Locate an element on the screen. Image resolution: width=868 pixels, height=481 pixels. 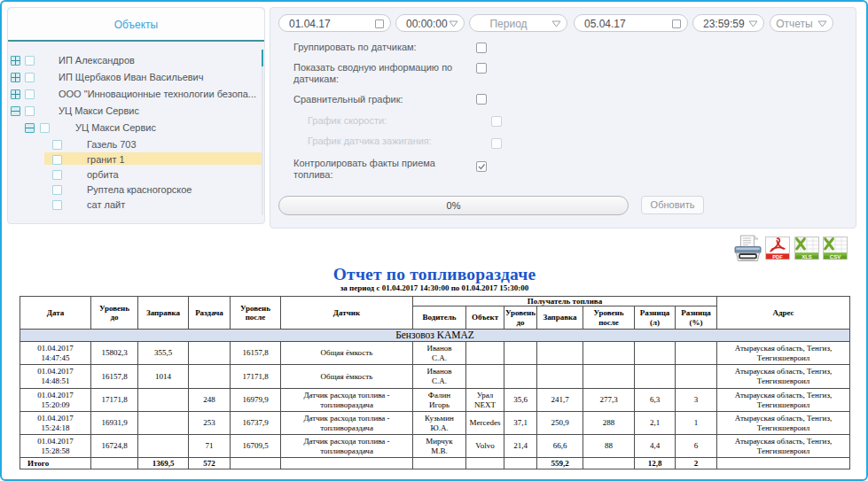
svg-text: CSV is located at coordinates (835, 257).